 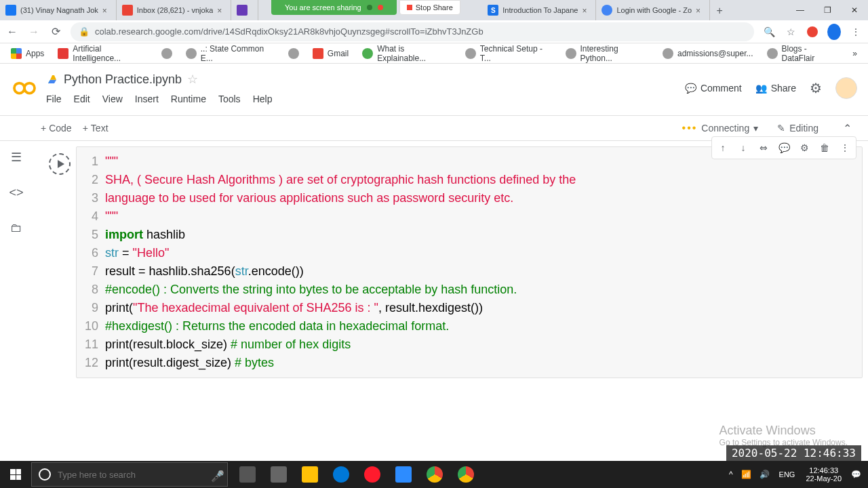 What do you see at coordinates (713, 88) in the screenshot?
I see `comment-button: 💬Comment` at bounding box center [713, 88].